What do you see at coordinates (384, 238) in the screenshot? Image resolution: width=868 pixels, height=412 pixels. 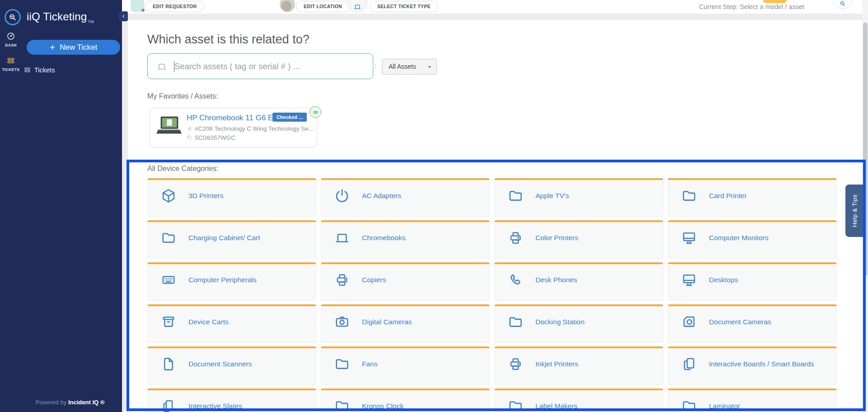 I see `category-label: Chromebooks` at bounding box center [384, 238].